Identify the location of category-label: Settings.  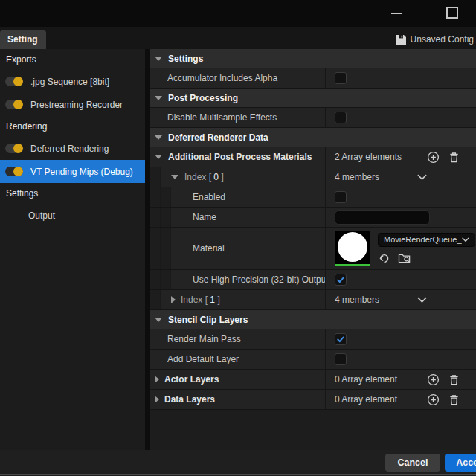
(186, 59).